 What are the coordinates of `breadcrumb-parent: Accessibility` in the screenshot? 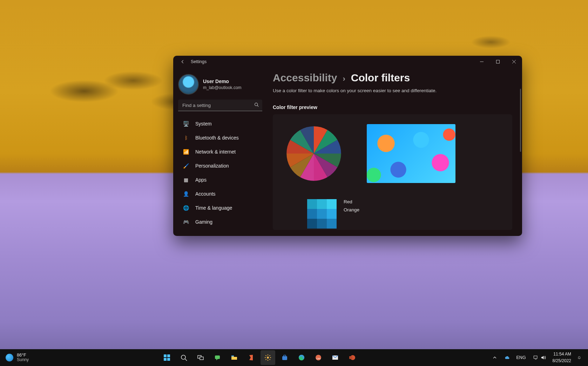 It's located at (305, 78).